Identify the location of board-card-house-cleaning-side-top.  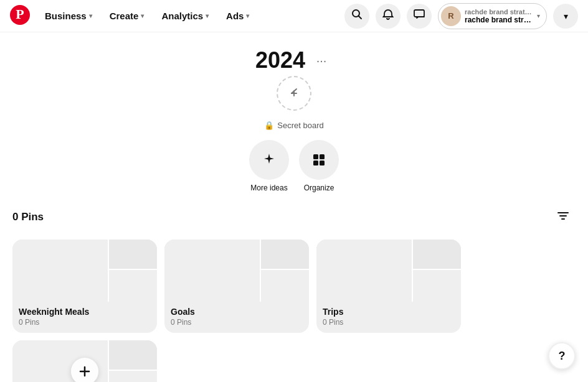
(133, 356).